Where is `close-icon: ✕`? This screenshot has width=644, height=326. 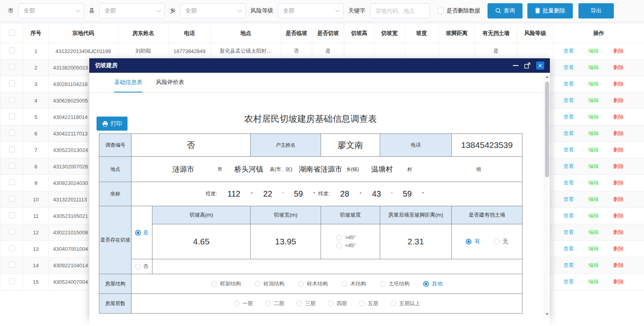
close-icon: ✕ is located at coordinates (540, 66).